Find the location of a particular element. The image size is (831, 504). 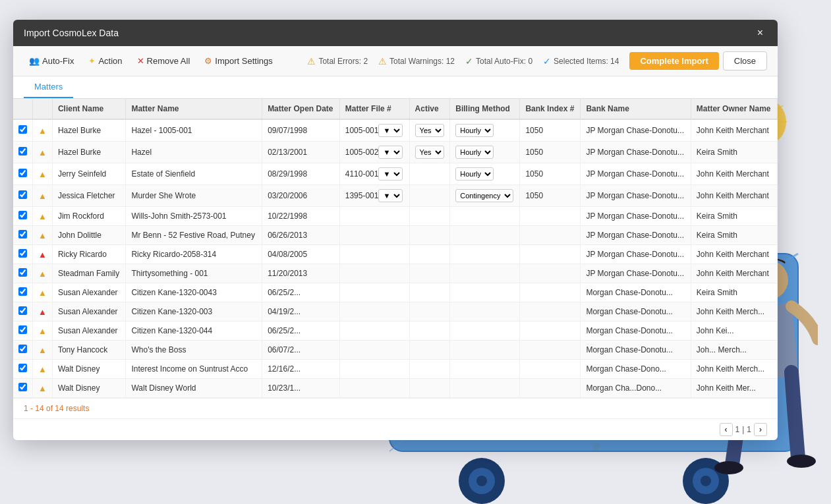

results-footer: 1 - 14 of 14 results is located at coordinates (395, 408).